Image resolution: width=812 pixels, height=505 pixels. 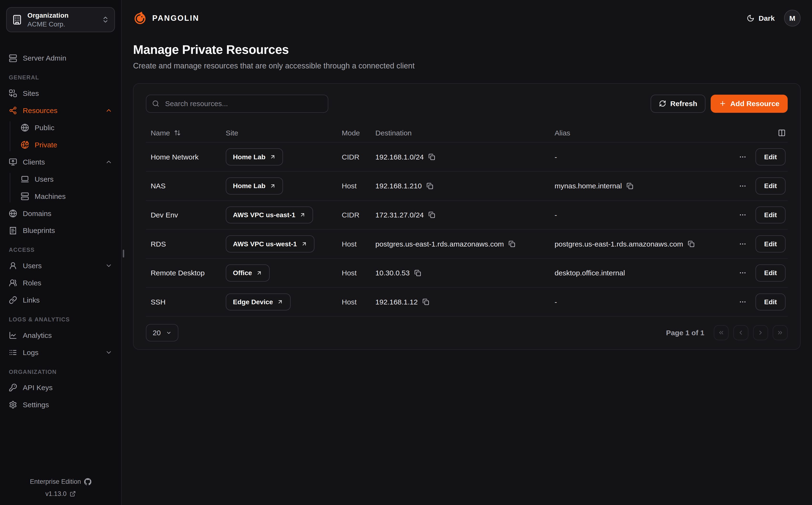 I want to click on sidebar-item-logs: Logs, so click(x=61, y=353).